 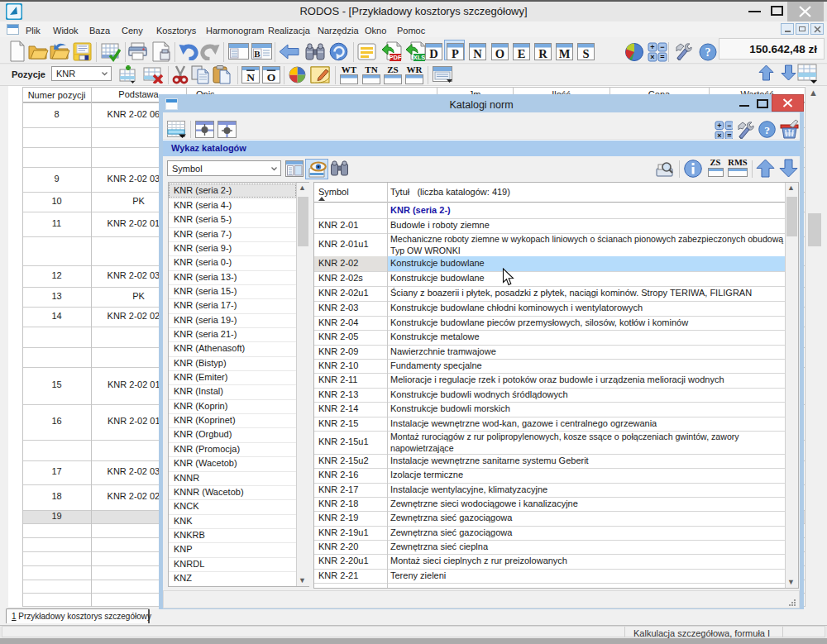 I want to click on svg-text: D, so click(x=433, y=54).